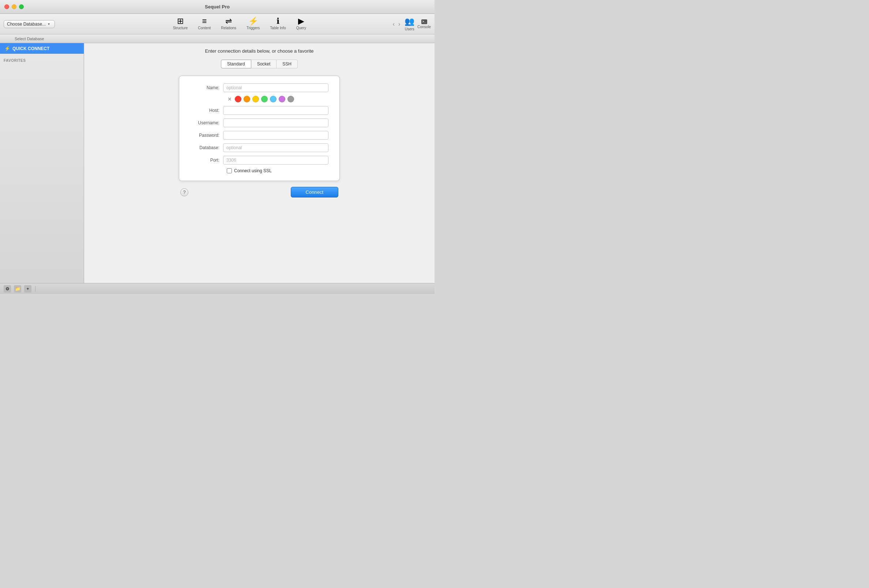 The image size is (869, 588). Describe the element at coordinates (42, 59) in the screenshot. I see `favorites-section: FAVORITES` at that location.